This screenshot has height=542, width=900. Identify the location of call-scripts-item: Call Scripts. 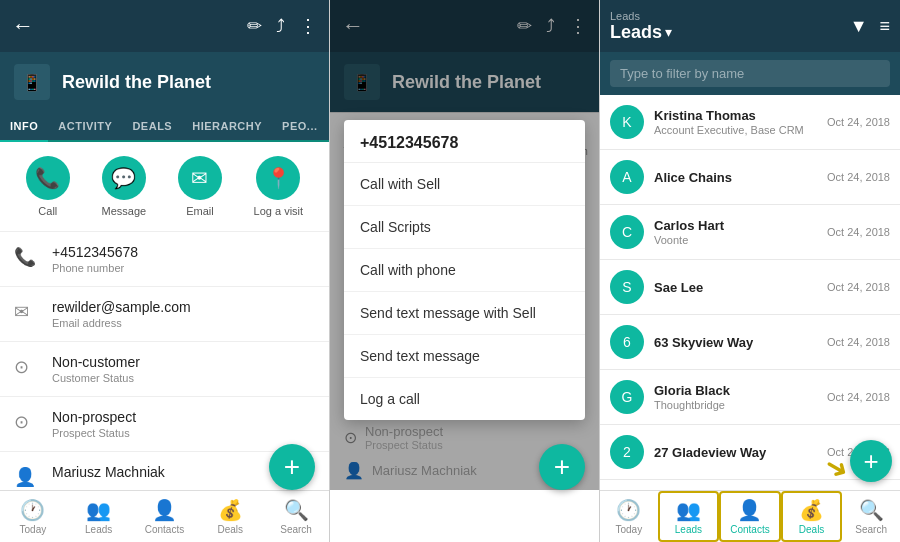
(464, 228).